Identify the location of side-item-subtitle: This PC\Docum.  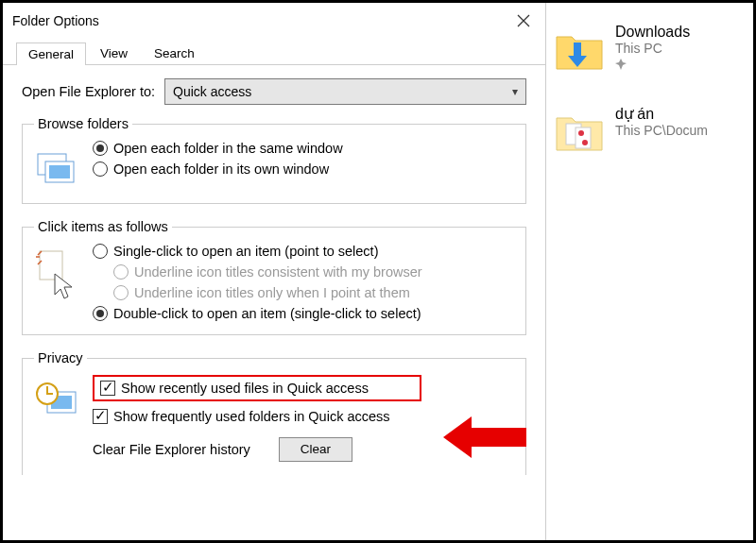
(662, 130).